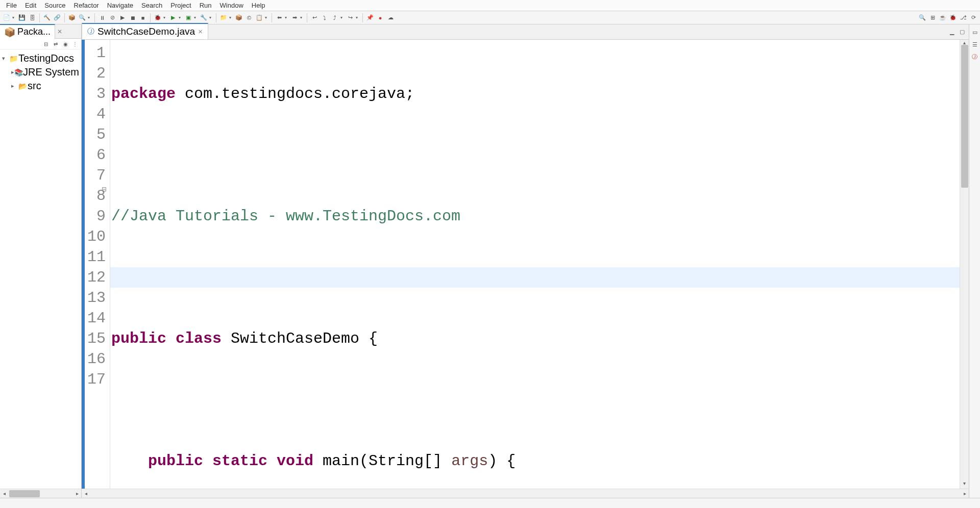  I want to click on link-button: 🔗, so click(57, 18).